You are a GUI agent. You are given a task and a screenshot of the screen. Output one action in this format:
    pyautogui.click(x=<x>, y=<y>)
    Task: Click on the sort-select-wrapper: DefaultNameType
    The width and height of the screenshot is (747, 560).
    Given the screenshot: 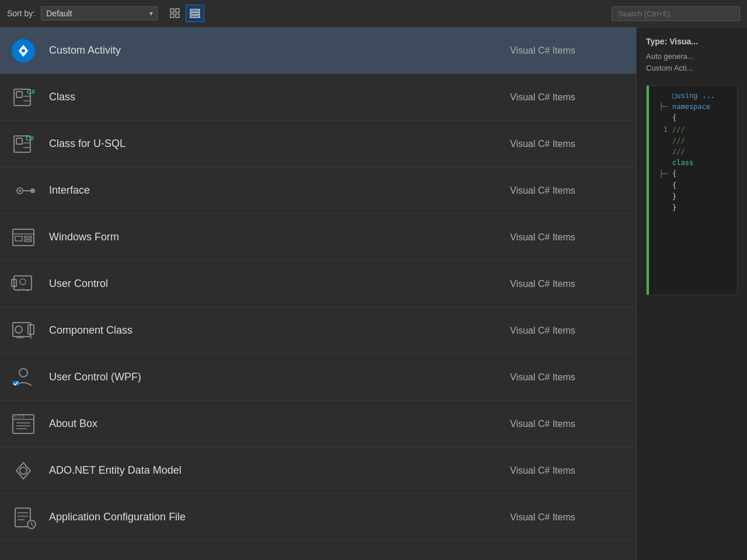 What is the action you would take?
    pyautogui.click(x=99, y=13)
    